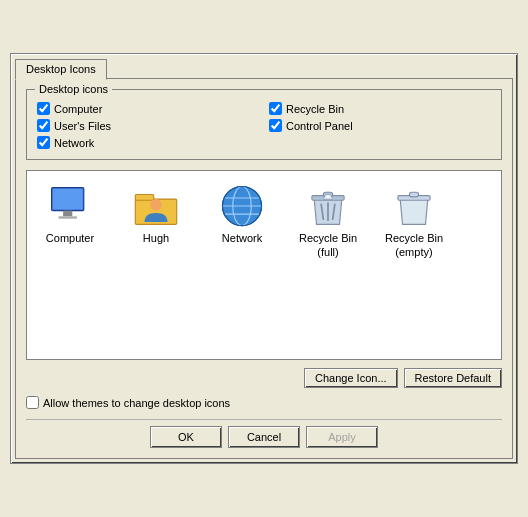 The width and height of the screenshot is (528, 517). I want to click on checkbox-controlpanel-label: Control Panel, so click(320, 126).